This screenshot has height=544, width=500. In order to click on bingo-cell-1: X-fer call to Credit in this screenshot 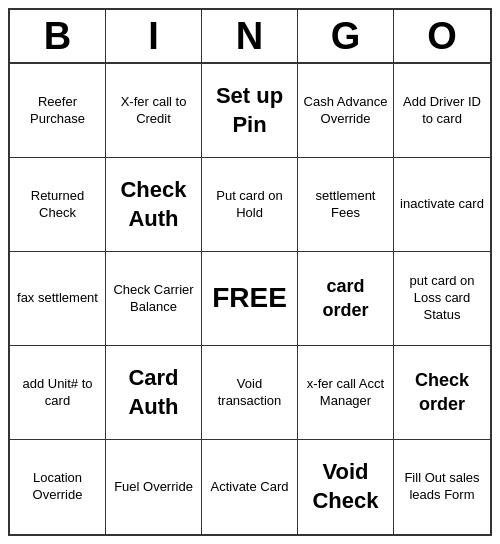, I will do `click(154, 111)`.